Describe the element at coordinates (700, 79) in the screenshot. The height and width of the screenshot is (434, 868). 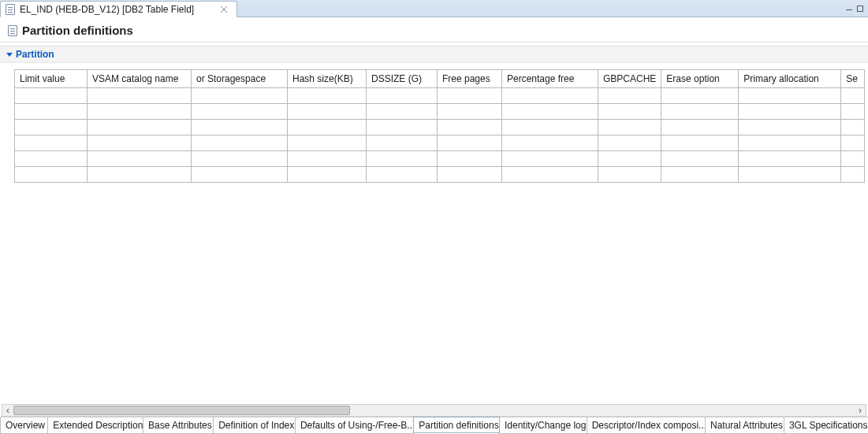
I see `column-header: Erase option` at that location.